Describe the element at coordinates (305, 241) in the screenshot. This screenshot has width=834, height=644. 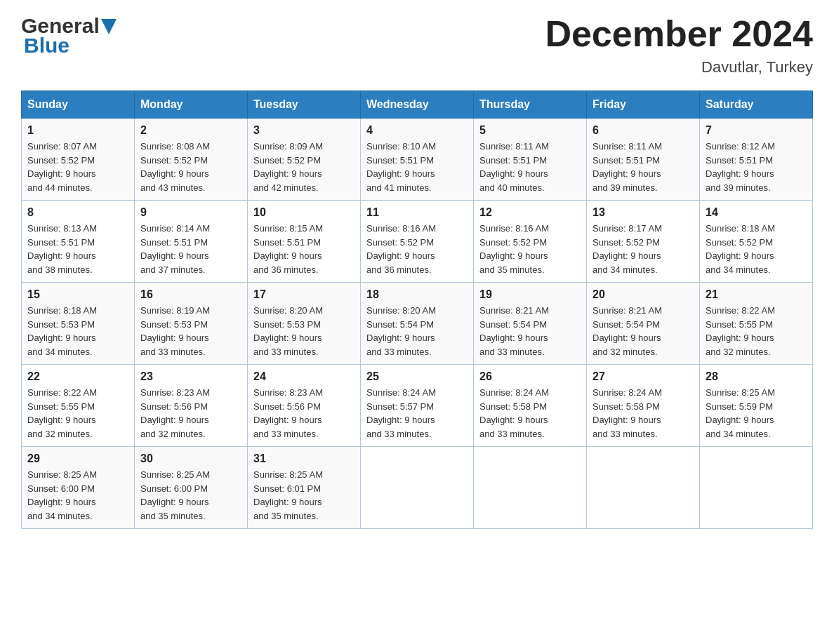
I see `day-cell: 10 Sunrise: 8:15 AM Sunset: 5:51 PM Dayl…` at that location.